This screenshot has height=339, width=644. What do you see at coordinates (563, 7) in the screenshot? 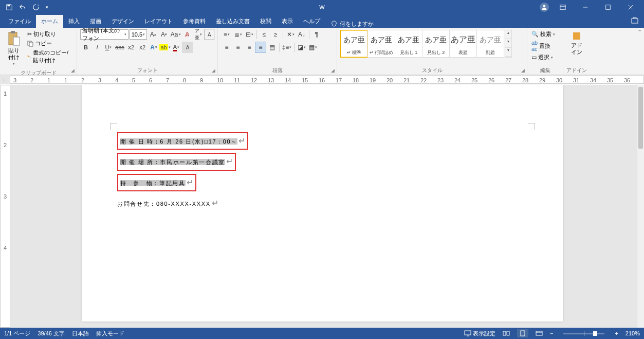
I see `ribbon-display-button` at bounding box center [563, 7].